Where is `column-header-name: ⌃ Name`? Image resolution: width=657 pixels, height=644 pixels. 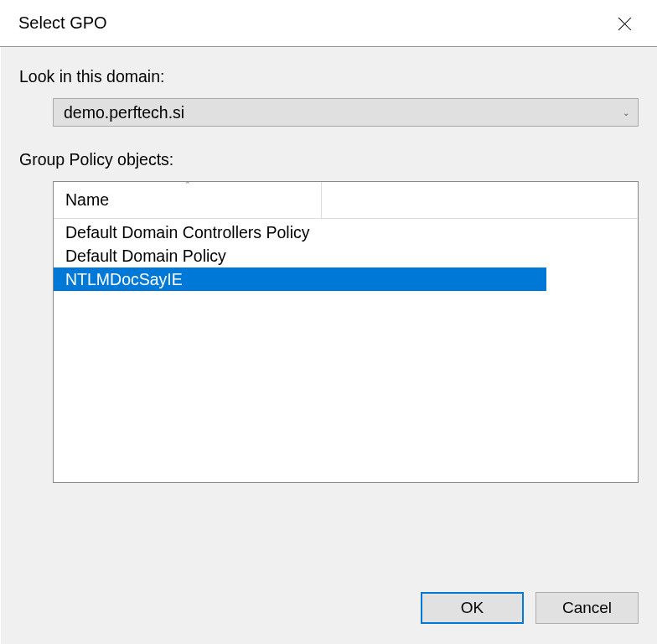
column-header-name: ⌃ Name is located at coordinates (188, 200).